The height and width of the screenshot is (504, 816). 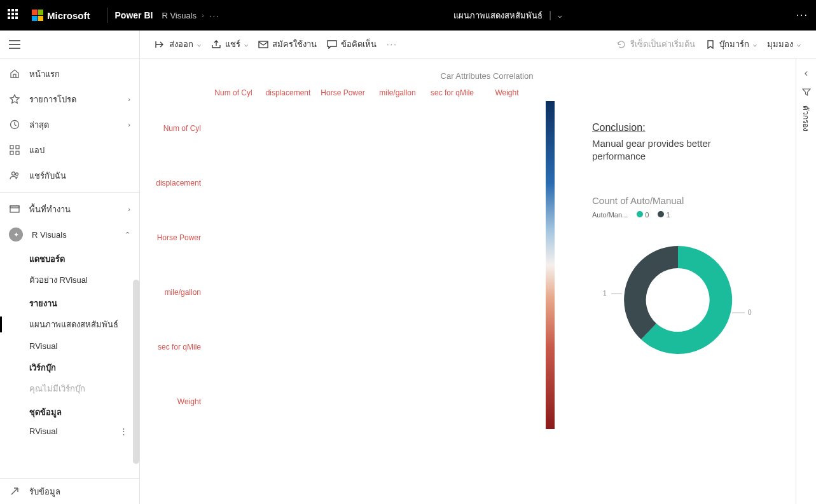 What do you see at coordinates (392, 44) in the screenshot?
I see `toolbar-more-icon: ···` at bounding box center [392, 44].